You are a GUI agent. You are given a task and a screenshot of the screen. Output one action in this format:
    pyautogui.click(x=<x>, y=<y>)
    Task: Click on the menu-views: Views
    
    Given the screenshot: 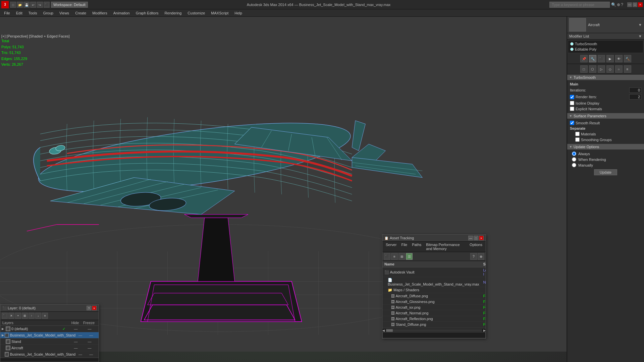 What is the action you would take?
    pyautogui.click(x=64, y=13)
    